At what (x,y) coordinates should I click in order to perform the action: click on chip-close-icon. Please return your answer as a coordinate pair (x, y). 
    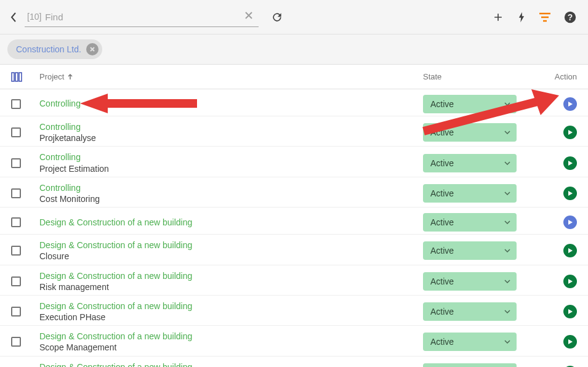
    Looking at the image, I should click on (92, 49).